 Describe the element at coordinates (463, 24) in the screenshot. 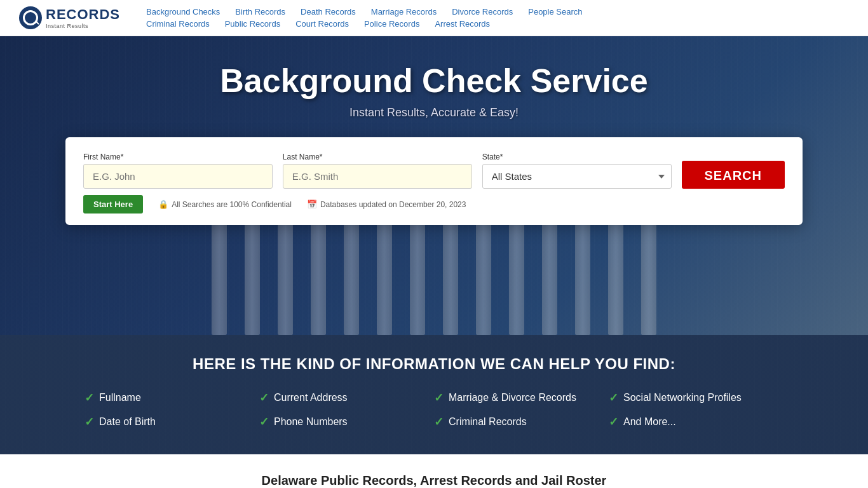

I see `nav-link-arrest-records: Arrest Records` at that location.